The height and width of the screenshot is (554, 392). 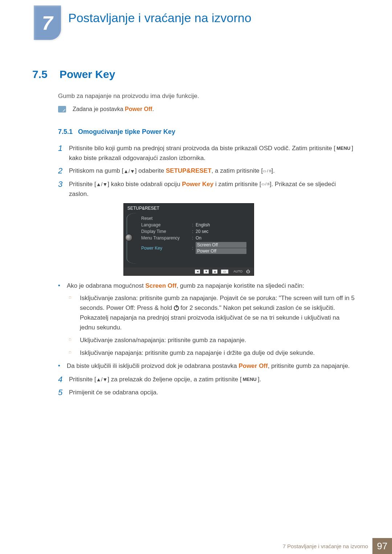 What do you see at coordinates (113, 109) in the screenshot?
I see `note-text: Zadana je postavka Power Off.` at bounding box center [113, 109].